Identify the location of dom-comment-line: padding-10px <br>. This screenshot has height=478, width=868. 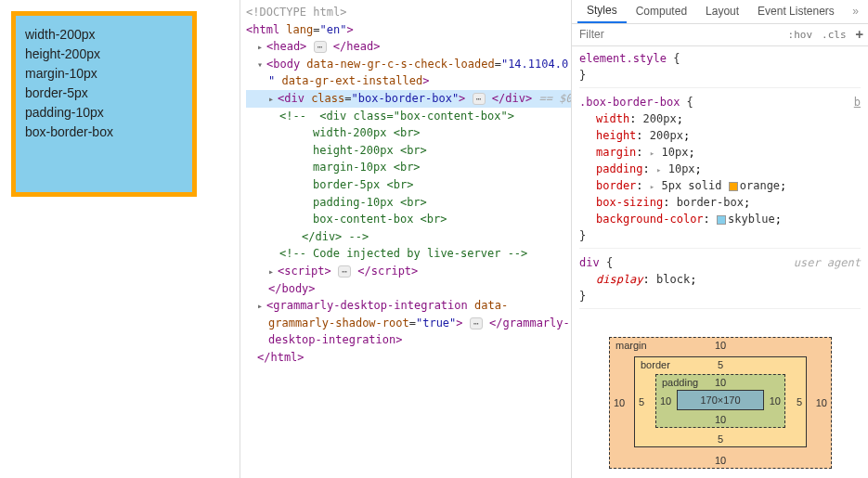
(408, 202).